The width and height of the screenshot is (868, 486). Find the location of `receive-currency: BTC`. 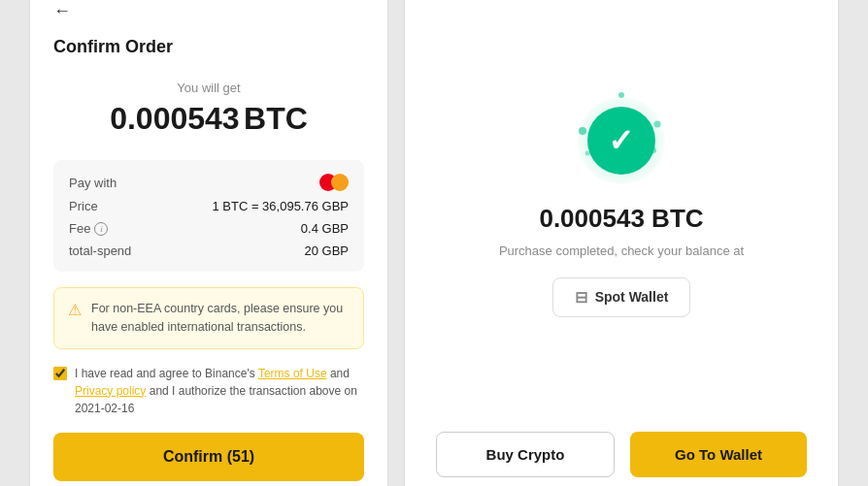

receive-currency: BTC is located at coordinates (276, 118).